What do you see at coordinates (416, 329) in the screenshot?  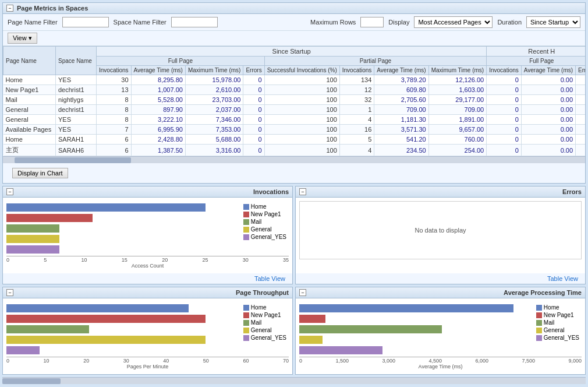 I see `avg-time-bar-area` at bounding box center [416, 329].